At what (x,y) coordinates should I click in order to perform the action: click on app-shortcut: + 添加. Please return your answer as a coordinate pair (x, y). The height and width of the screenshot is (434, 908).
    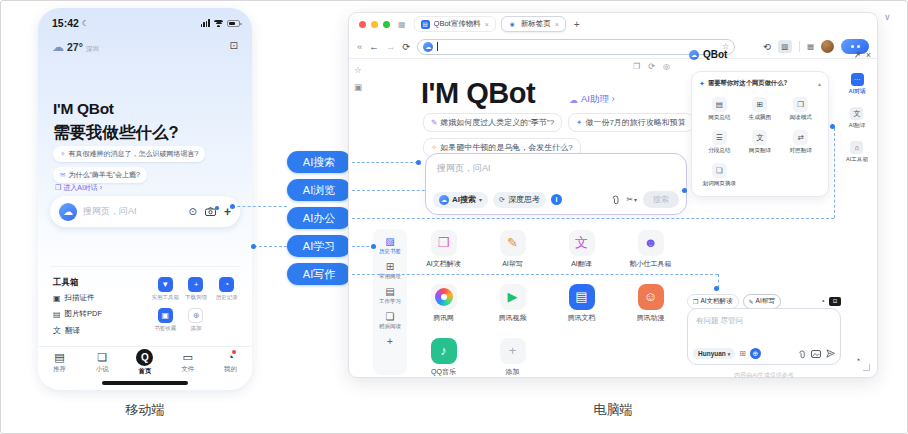
    Looking at the image, I should click on (512, 358).